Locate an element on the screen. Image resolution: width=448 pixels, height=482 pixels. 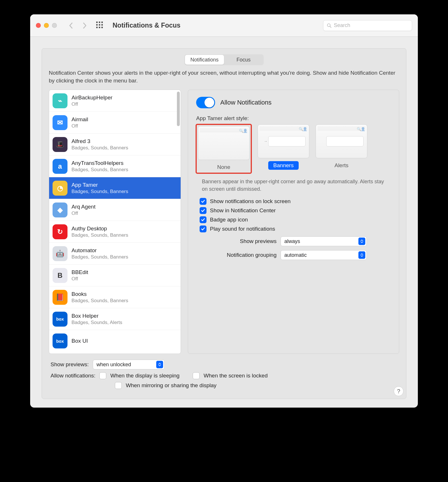
check-lock-screen: Show notifications on lock screen is located at coordinates (295, 201).